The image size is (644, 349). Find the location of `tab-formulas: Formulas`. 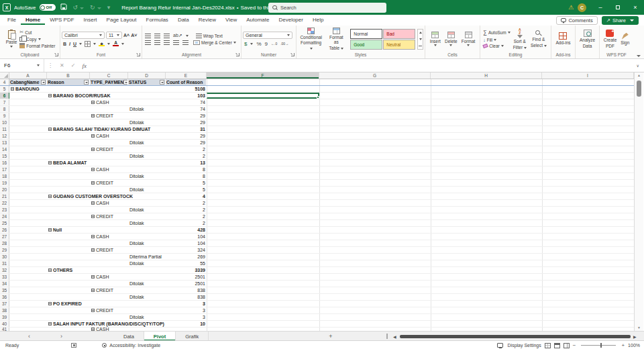

tab-formulas: Formulas is located at coordinates (157, 20).